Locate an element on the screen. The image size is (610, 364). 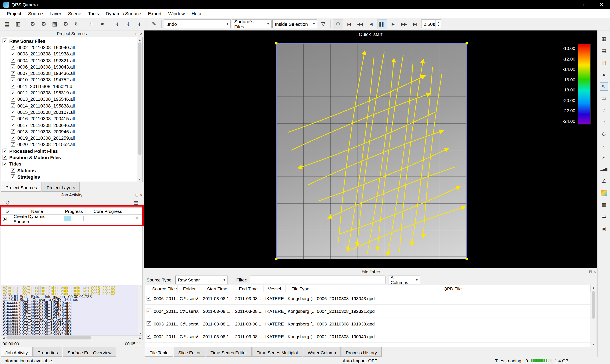
tree-item-strategies: ✓Strategies is located at coordinates (69, 177).